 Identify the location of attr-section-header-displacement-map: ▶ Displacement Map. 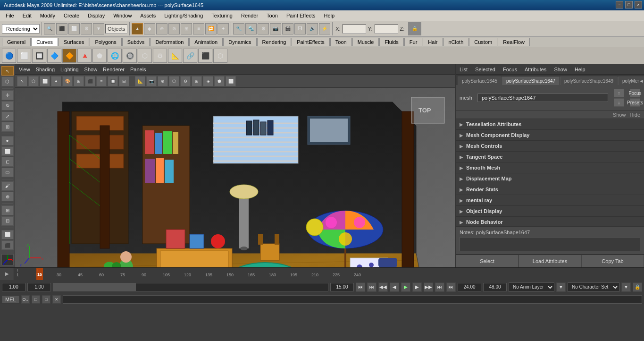
(550, 179).